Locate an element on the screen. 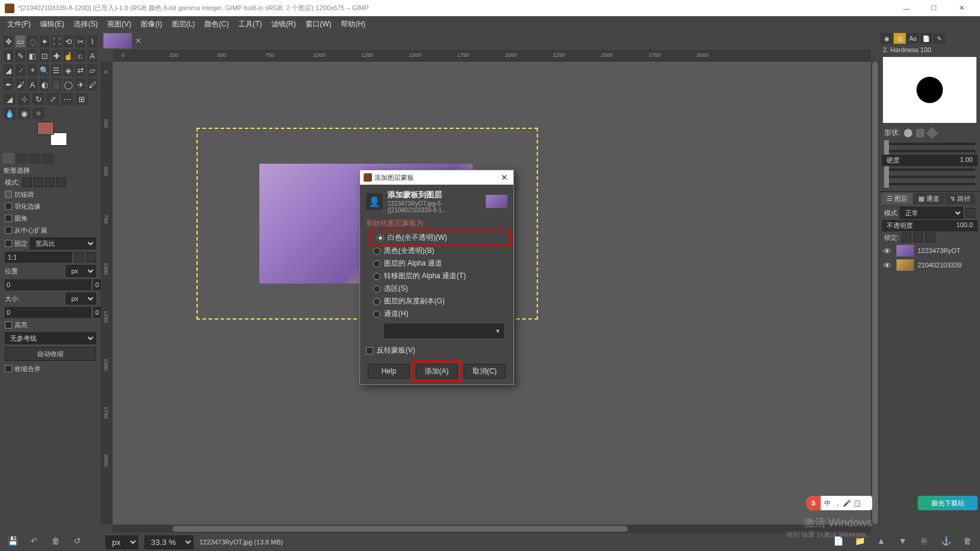 This screenshot has width=980, height=551. transform-tool-icon: ⟲ is located at coordinates (68, 41).